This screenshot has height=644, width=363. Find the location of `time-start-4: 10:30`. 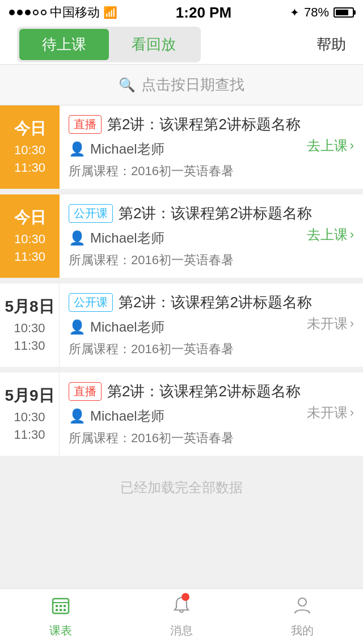

time-start-4: 10:30 is located at coordinates (29, 417).